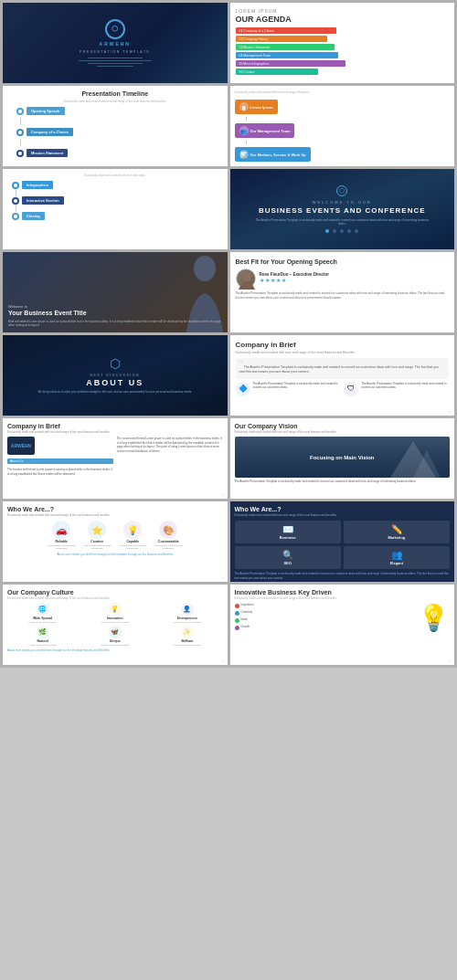 The width and height of the screenshot is (457, 980). What do you see at coordinates (277, 71) in the screenshot?
I see `agenda-bar-6: 06 Contact` at bounding box center [277, 71].